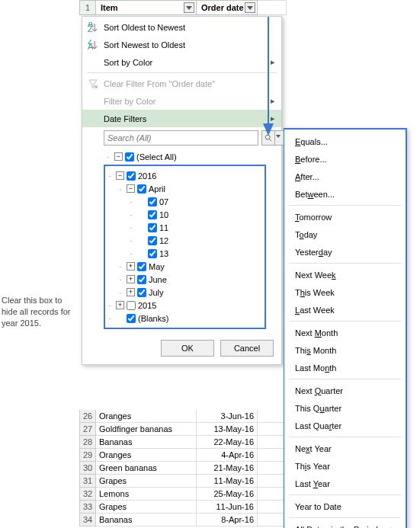  I want to click on filter-next-week: Next Week, so click(345, 274).